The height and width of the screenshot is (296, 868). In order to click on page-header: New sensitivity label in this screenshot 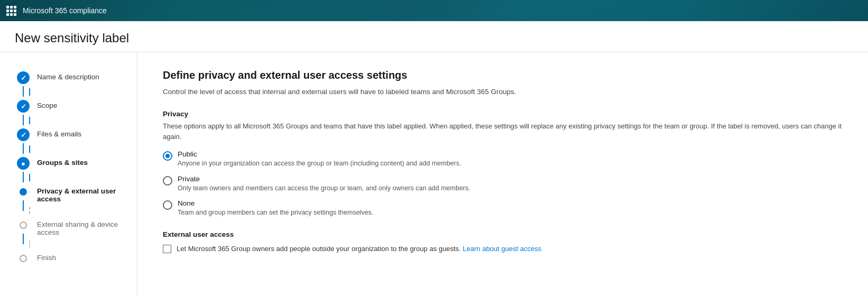, I will do `click(434, 37)`.